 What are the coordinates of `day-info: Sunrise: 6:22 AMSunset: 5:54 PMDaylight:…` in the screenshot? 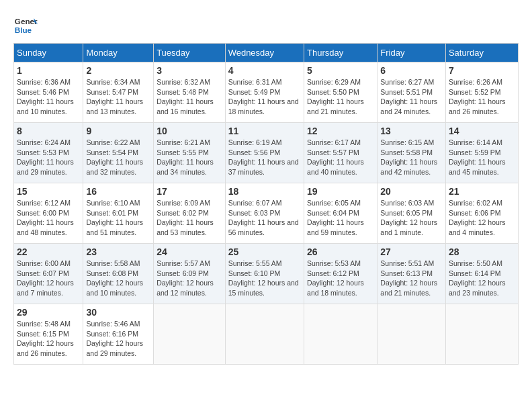 It's located at (118, 157).